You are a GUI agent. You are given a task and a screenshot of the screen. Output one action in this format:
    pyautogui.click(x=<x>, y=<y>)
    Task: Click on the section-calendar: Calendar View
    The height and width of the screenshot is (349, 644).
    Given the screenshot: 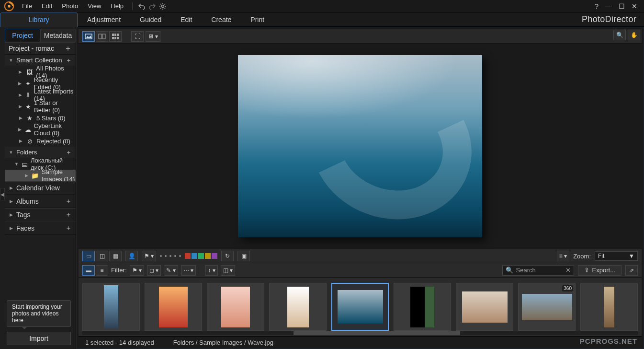 What is the action you would take?
    pyautogui.click(x=40, y=188)
    